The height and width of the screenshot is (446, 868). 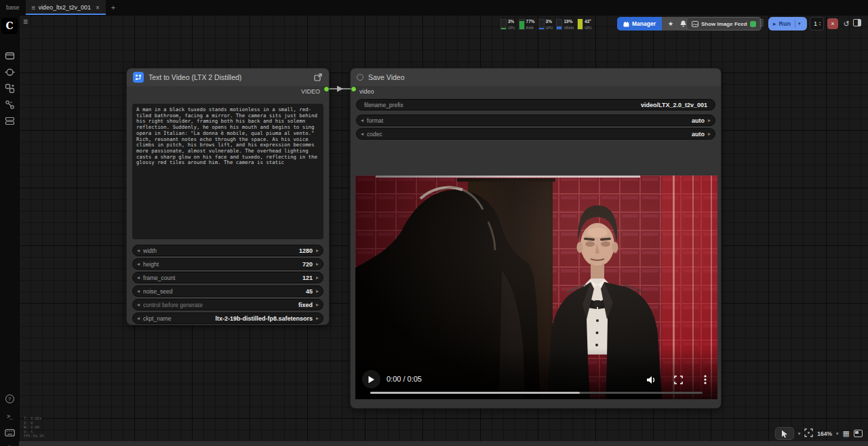 What do you see at coordinates (404, 379) in the screenshot?
I see `time-display: 0:00 / 0:05` at bounding box center [404, 379].